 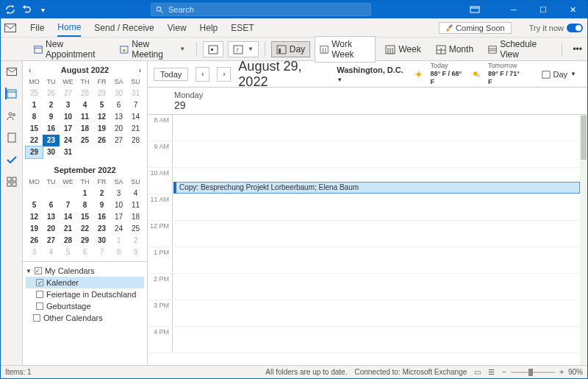 What do you see at coordinates (578, 49) in the screenshot?
I see `more-button: •••` at bounding box center [578, 49].